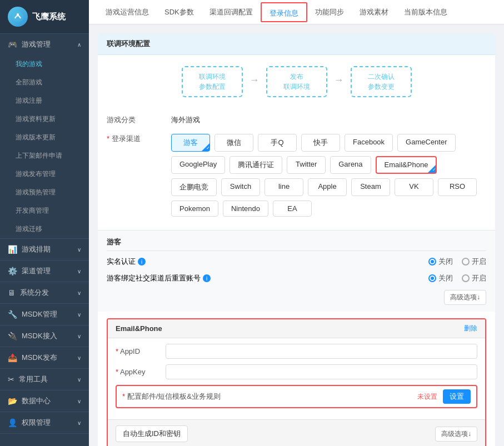 This screenshot has height=446, width=504. What do you see at coordinates (371, 187) in the screenshot?
I see `channel-btn-steam: Steam` at bounding box center [371, 187].